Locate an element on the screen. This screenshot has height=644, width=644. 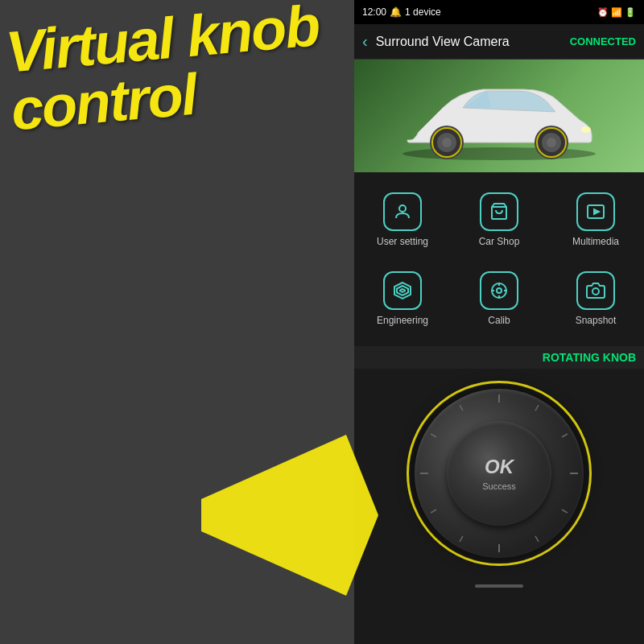
status-icon: 🔔 is located at coordinates (396, 12).